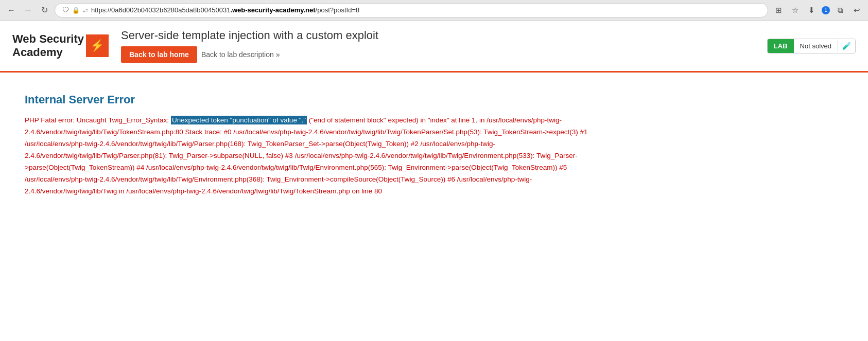 The width and height of the screenshot is (868, 341). I want to click on forward-button: →, so click(28, 10).